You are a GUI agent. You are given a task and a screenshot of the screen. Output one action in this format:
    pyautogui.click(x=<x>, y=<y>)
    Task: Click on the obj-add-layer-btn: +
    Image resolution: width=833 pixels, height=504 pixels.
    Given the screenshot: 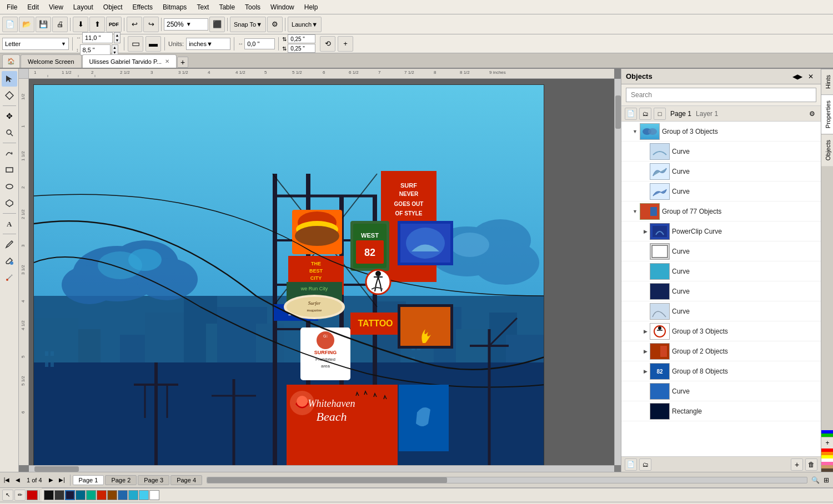 What is the action you would take?
    pyautogui.click(x=797, y=465)
    